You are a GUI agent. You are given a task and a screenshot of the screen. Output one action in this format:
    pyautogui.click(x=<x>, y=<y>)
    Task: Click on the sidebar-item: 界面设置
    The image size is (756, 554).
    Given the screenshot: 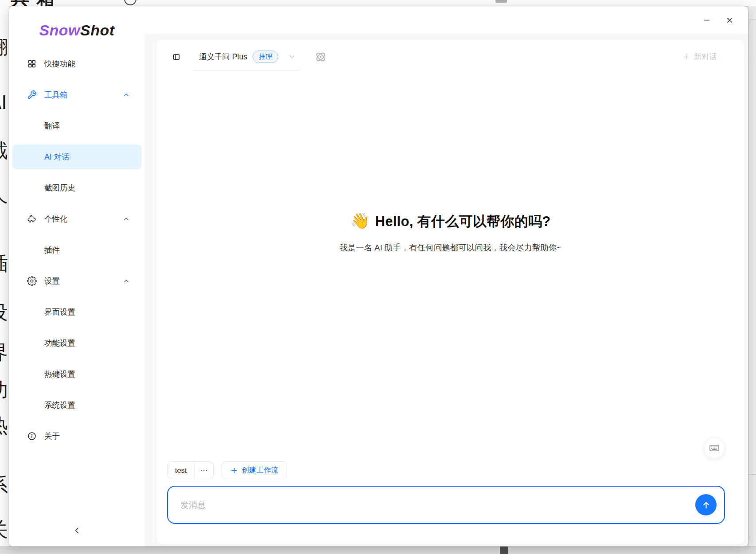 What is the action you would take?
    pyautogui.click(x=77, y=312)
    